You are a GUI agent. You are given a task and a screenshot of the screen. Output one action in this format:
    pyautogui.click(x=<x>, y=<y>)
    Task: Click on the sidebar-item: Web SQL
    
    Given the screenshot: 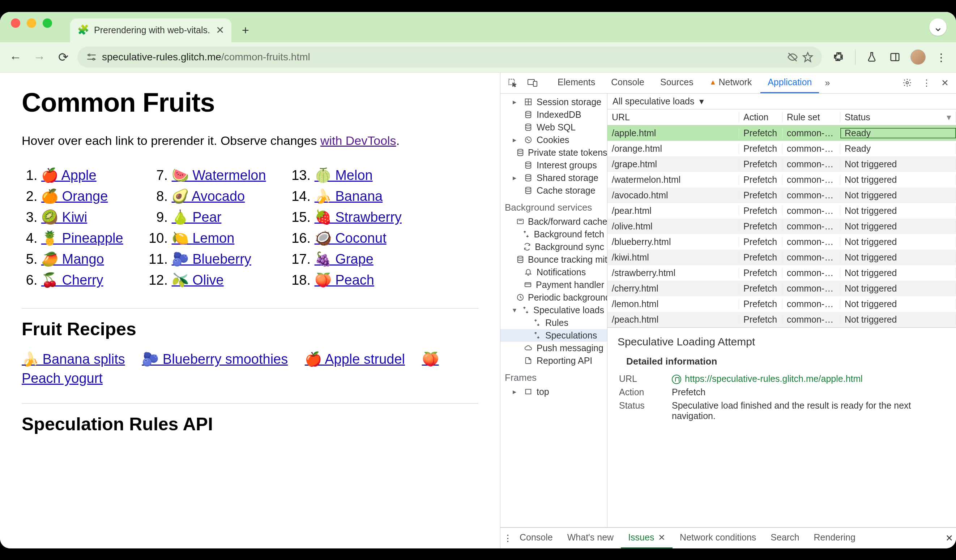 What is the action you would take?
    pyautogui.click(x=554, y=127)
    